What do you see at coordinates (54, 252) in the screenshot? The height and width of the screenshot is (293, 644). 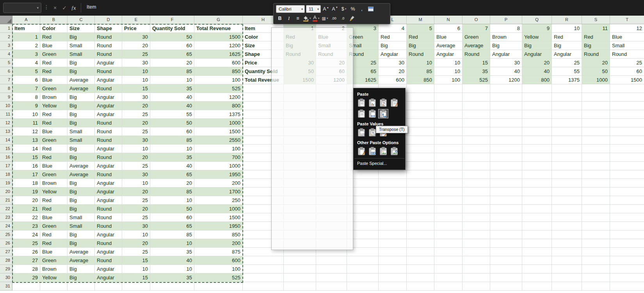 I see `cell: Blue` at bounding box center [54, 252].